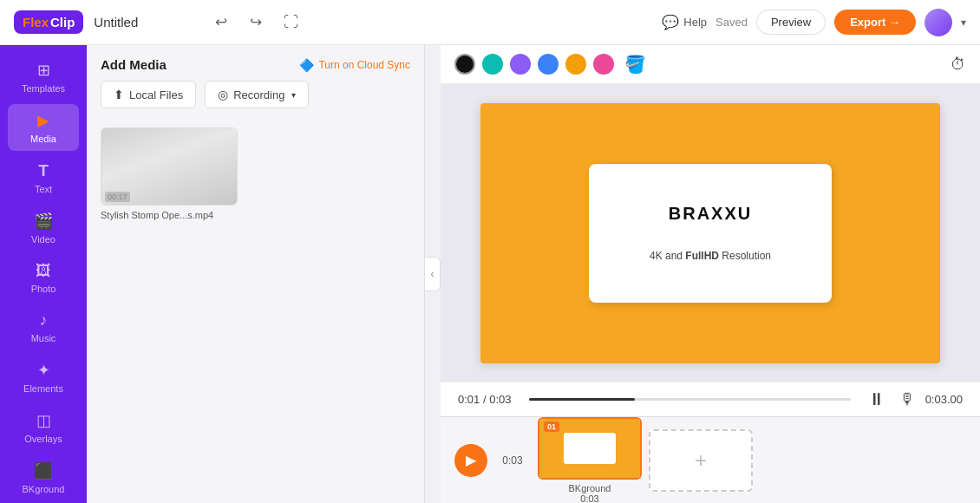  I want to click on clip-badge: 01, so click(552, 427).